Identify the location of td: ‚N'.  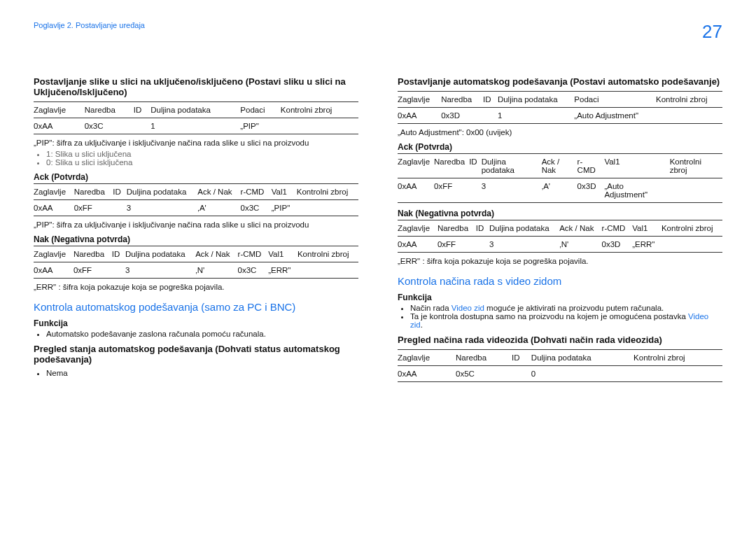
(216, 270).